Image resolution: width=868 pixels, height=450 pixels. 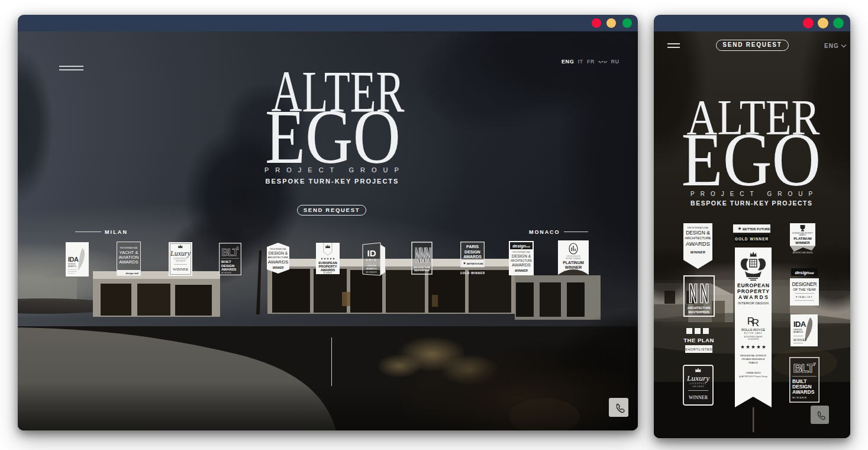 What do you see at coordinates (699, 349) in the screenshot?
I see `svg-text: SHORTLISTED` at bounding box center [699, 349].